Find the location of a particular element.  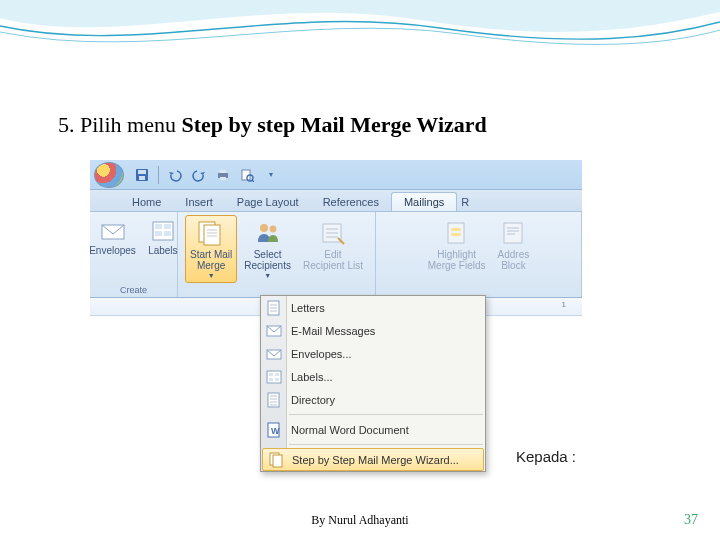

address-icon is located at coordinates (513, 233).